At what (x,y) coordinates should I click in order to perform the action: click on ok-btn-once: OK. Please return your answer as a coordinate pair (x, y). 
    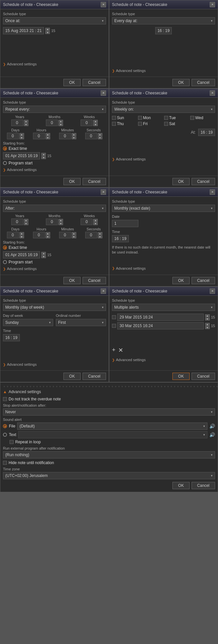
    Looking at the image, I should click on (72, 83).